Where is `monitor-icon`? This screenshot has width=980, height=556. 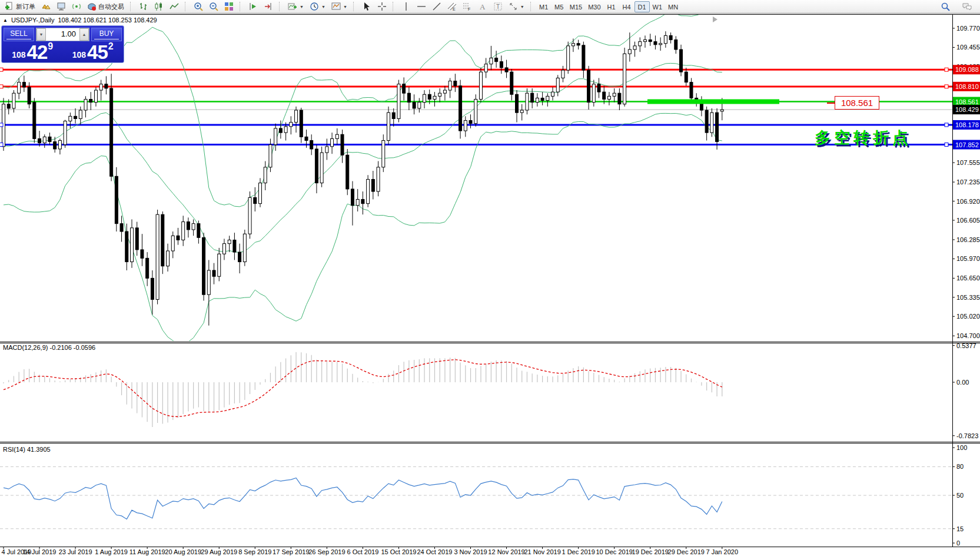
monitor-icon is located at coordinates (61, 6).